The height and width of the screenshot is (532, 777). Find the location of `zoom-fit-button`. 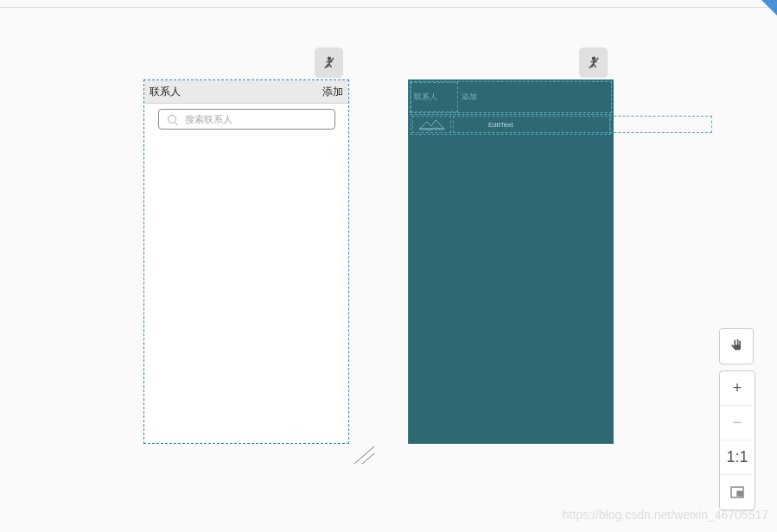

zoom-fit-button is located at coordinates (737, 492).